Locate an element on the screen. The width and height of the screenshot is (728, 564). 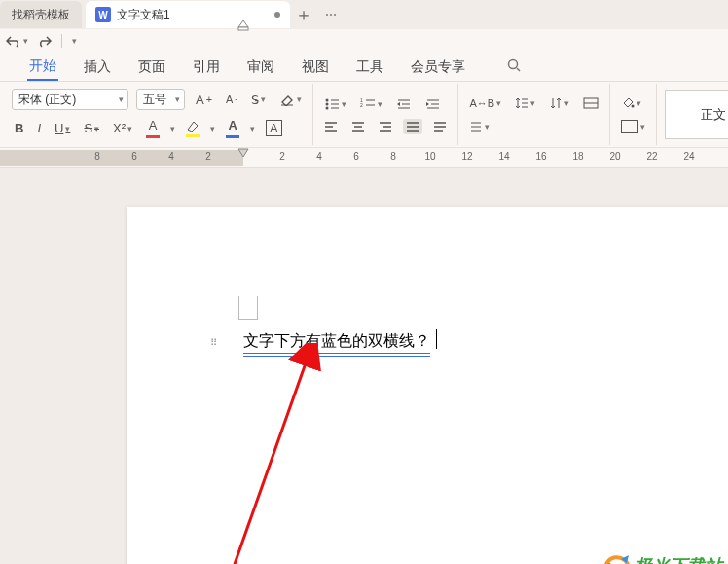
svg-text: 2 is located at coordinates (362, 105).